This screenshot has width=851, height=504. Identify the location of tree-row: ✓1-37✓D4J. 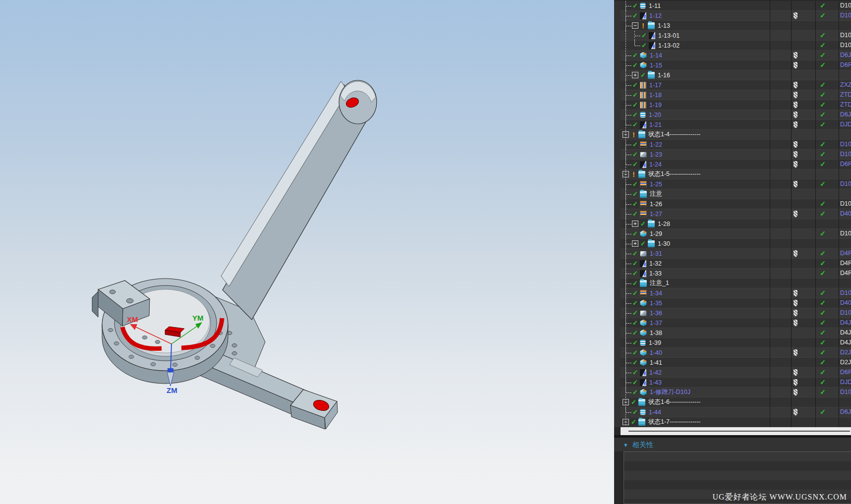
(736, 323).